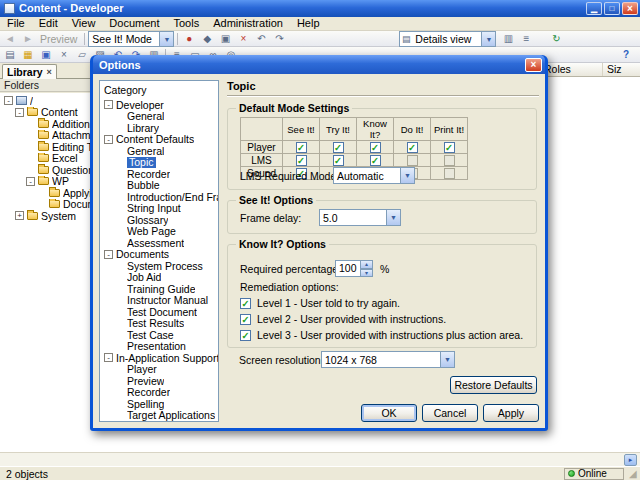  Describe the element at coordinates (159, 163) in the screenshot. I see `tree-item-topic: Topic` at that location.